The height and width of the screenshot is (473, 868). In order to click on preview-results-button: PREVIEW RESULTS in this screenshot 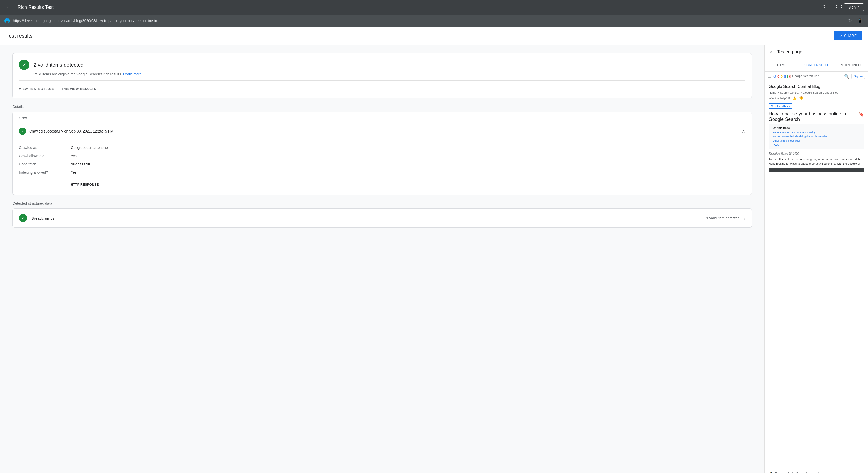, I will do `click(80, 89)`.